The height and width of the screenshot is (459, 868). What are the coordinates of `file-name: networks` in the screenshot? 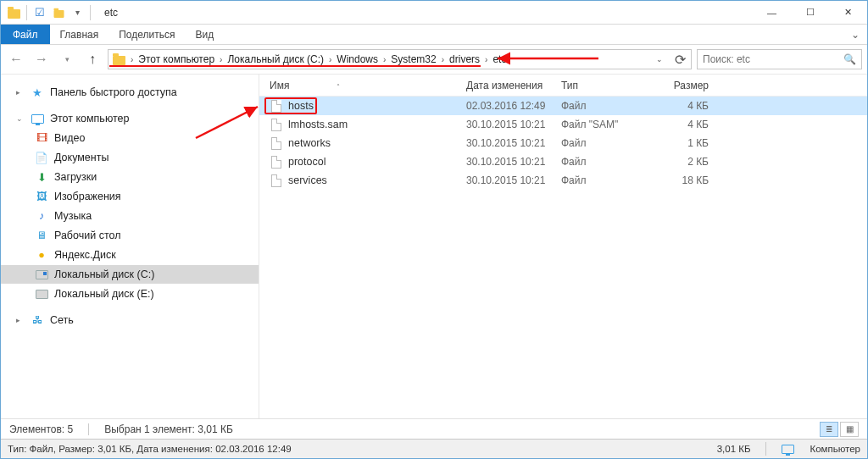 It's located at (377, 143).